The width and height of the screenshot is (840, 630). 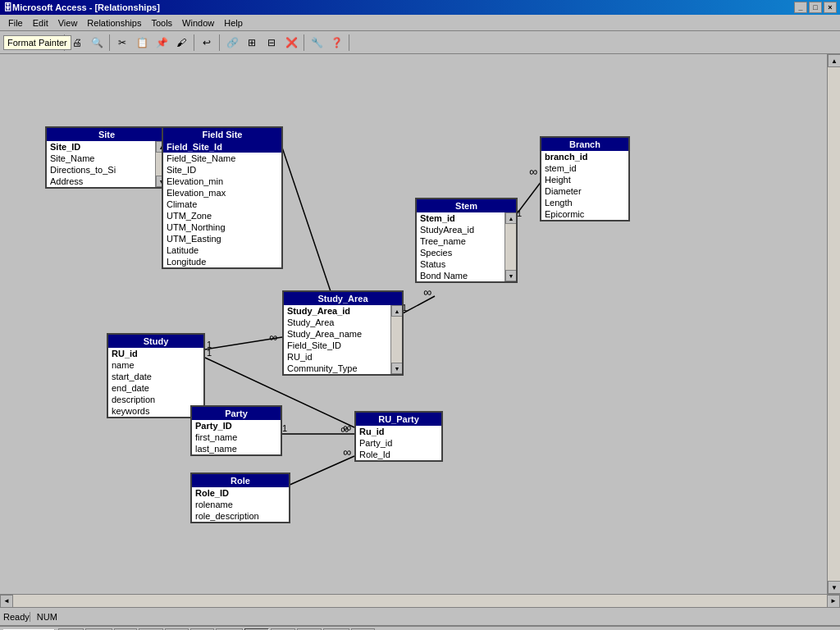 What do you see at coordinates (16, 23) in the screenshot?
I see `menu-file: File` at bounding box center [16, 23].